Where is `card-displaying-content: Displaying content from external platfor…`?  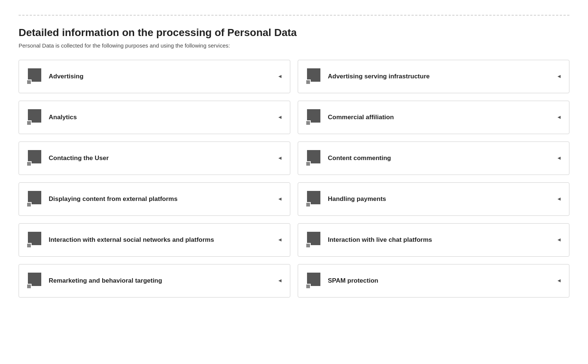
card-displaying-content: Displaying content from external platfor… is located at coordinates (155, 199).